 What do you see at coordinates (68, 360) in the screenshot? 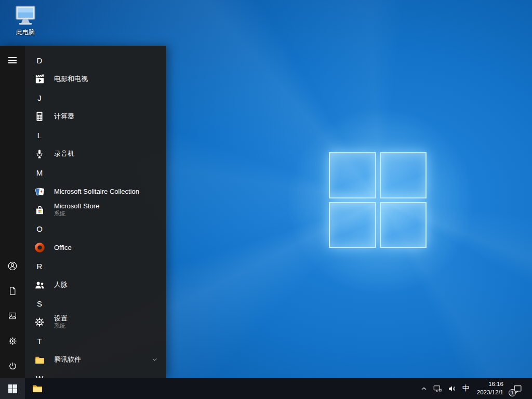
I see `app-label: 腾讯软件` at bounding box center [68, 360].